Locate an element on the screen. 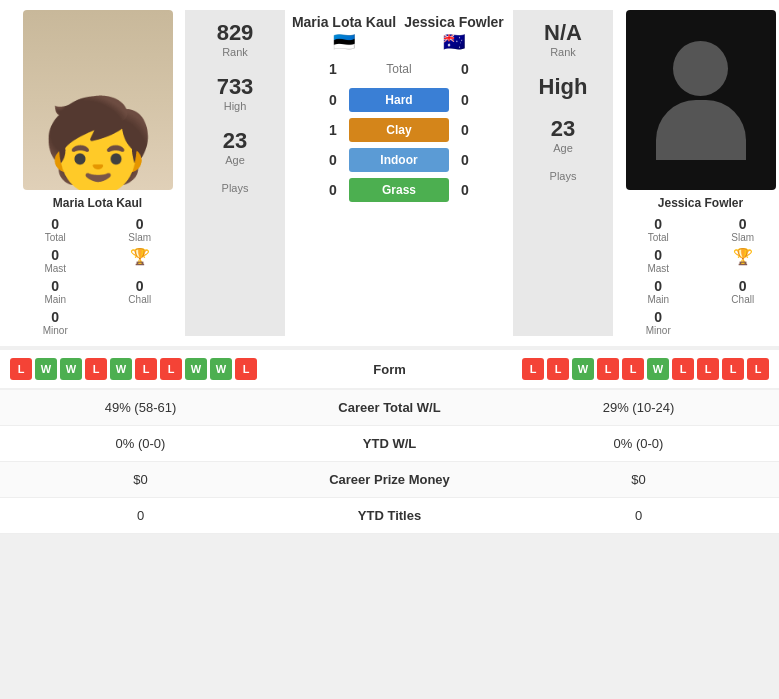 The height and width of the screenshot is (699, 779). stats-row-label: Career Total W/L is located at coordinates (390, 408).